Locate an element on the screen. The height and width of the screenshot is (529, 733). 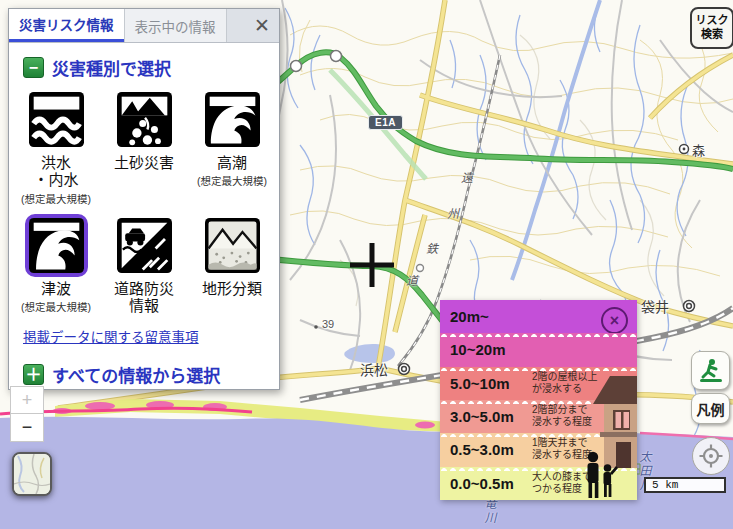
tsunami-icon is located at coordinates (56, 246).